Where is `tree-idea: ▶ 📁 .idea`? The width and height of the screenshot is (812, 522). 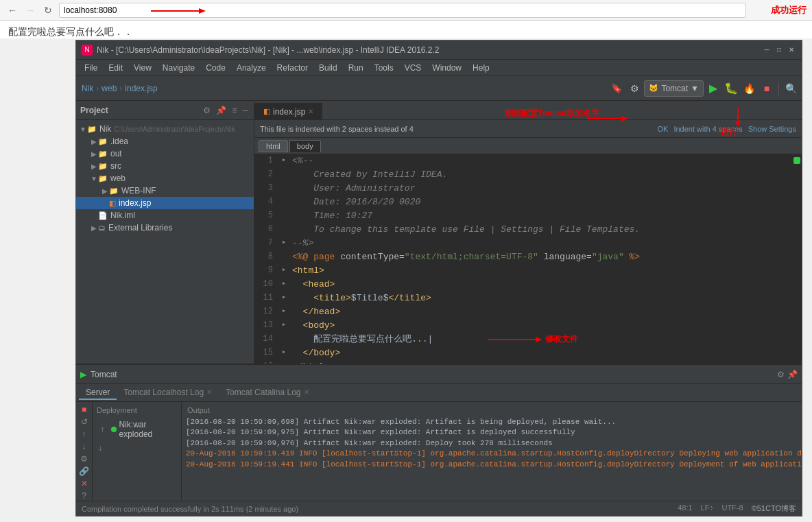 tree-idea: ▶ 📁 .idea is located at coordinates (165, 141).